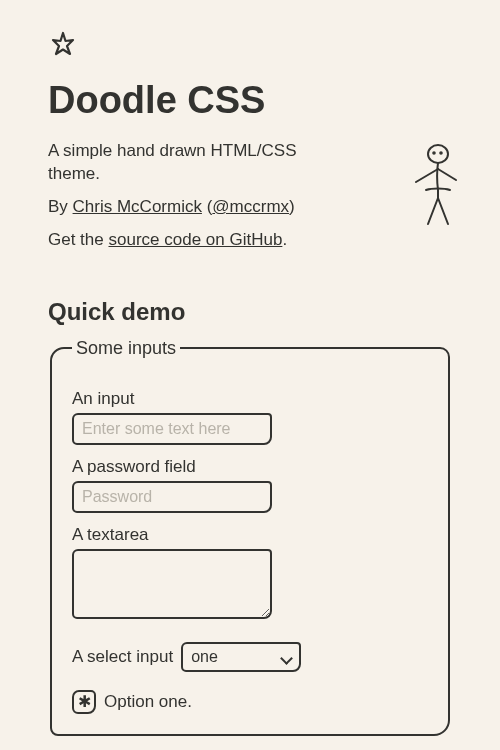 This screenshot has width=500, height=750. I want to click on page-title: Doodle CSS, so click(250, 100).